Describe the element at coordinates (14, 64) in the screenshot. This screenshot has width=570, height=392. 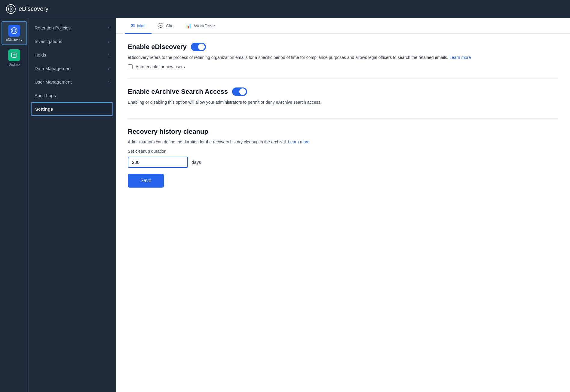
I see `backup-nav-label: Backup` at that location.